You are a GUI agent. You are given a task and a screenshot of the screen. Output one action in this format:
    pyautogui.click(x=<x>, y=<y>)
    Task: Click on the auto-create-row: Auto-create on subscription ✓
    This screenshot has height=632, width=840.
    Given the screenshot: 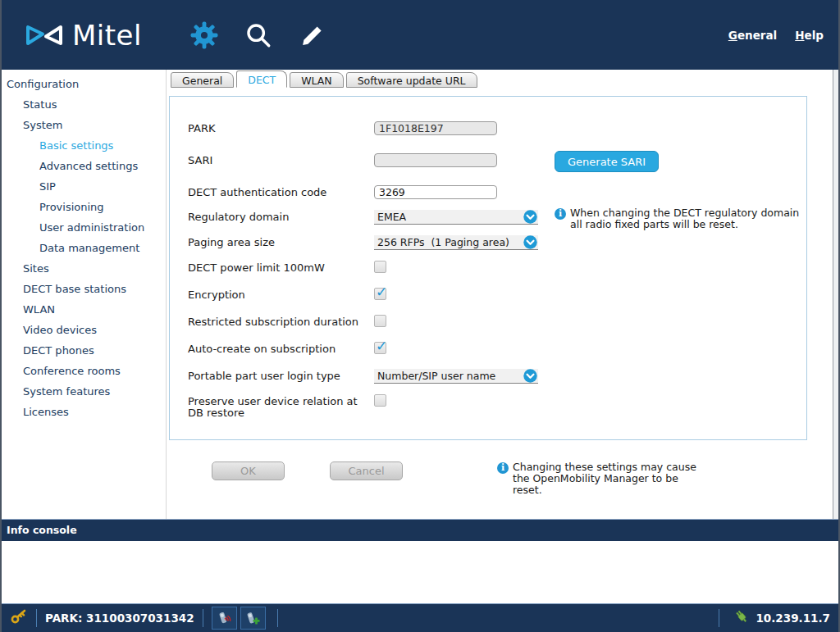 What is the action you would take?
    pyautogui.click(x=497, y=348)
    